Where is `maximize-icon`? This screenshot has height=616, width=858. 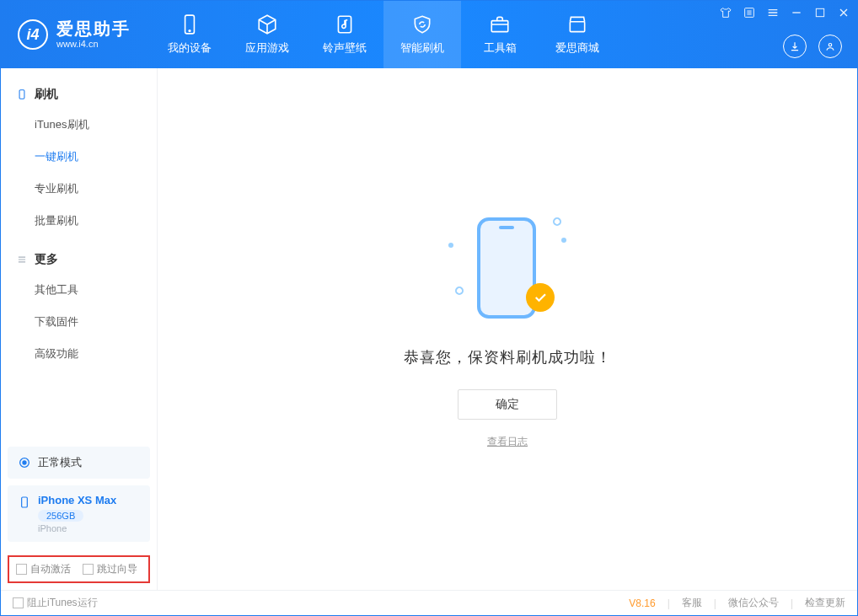 maximize-icon is located at coordinates (820, 13).